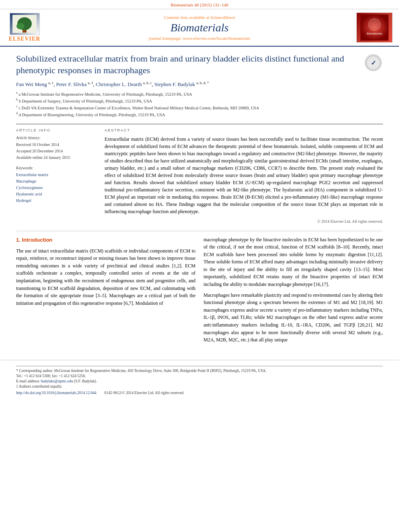 The width and height of the screenshot is (399, 532). What do you see at coordinates (200, 101) in the screenshot?
I see `affiliation-b: b b Department of Surgery, University of…` at bounding box center [200, 101].